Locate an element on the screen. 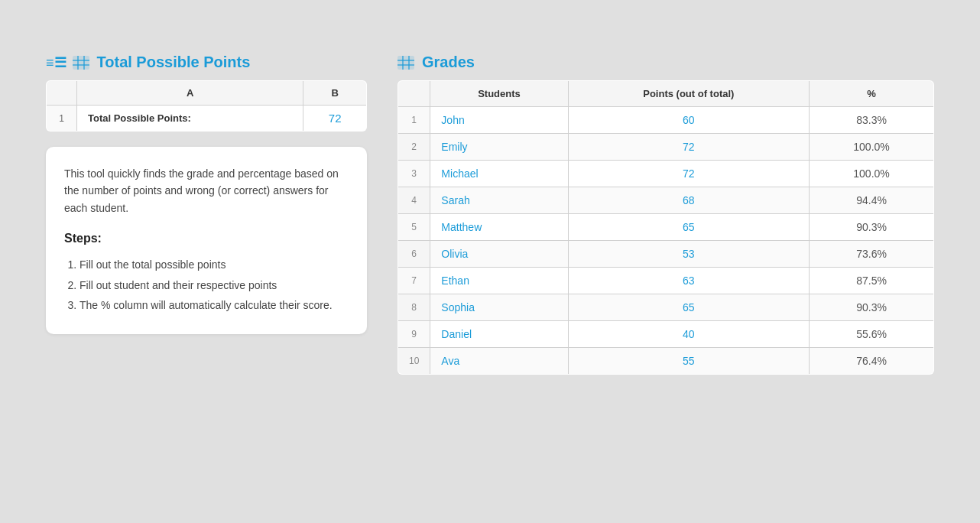  grades-row: 3Michael72100.0% is located at coordinates (667, 174).